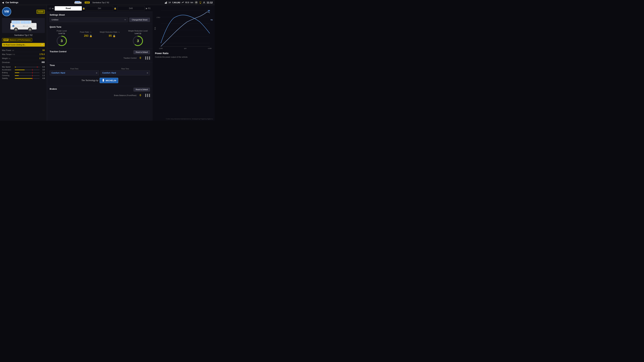 This screenshot has width=644, height=362. What do you see at coordinates (112, 36) in the screenshot?
I see `weight-ratio-display: 85 🔒` at bounding box center [112, 36].